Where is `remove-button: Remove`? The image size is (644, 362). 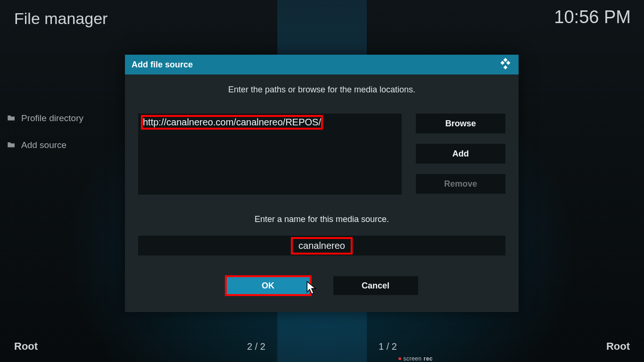 remove-button: Remove is located at coordinates (461, 184).